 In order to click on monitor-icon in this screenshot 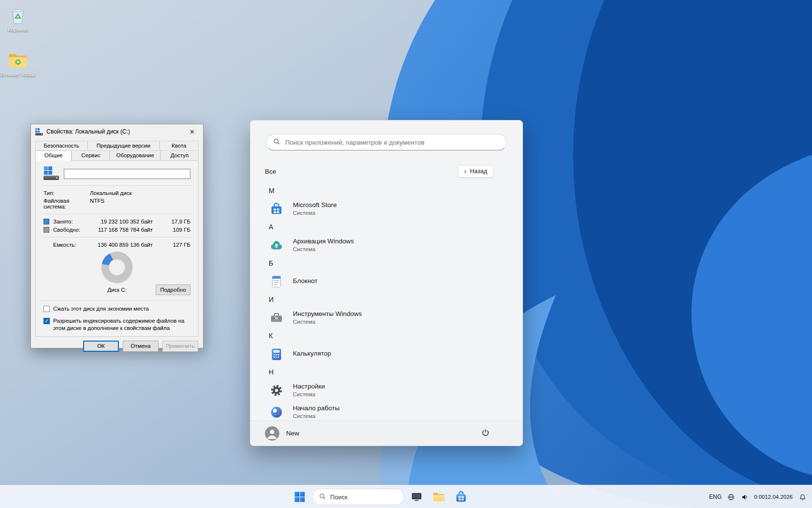, I will do `click(417, 497)`.